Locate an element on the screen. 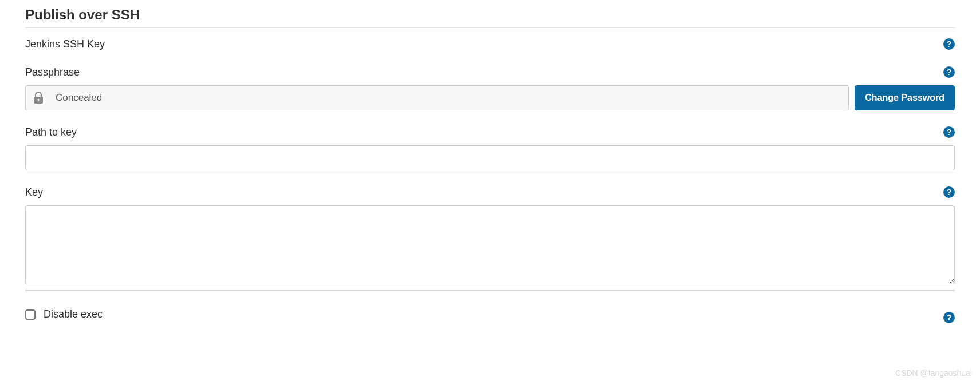 The image size is (980, 381). section-title: Publish over SSH is located at coordinates (490, 17).